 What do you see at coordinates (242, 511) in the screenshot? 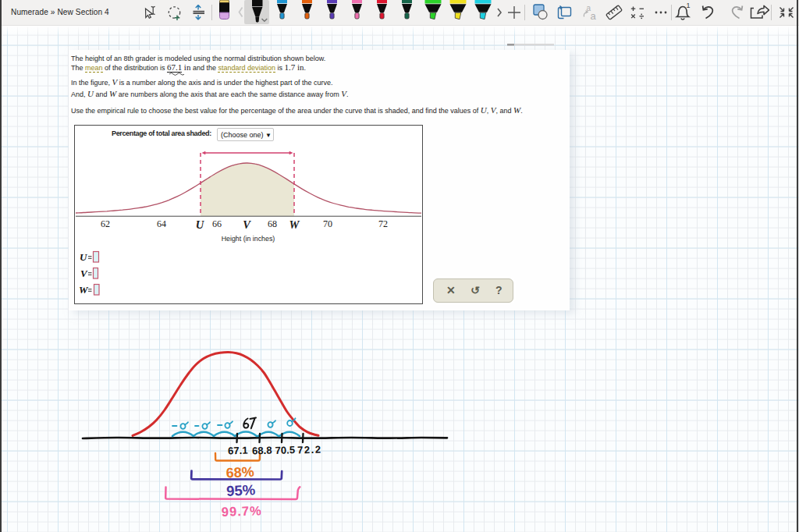
I see `svg-text: 99.7%` at bounding box center [242, 511].